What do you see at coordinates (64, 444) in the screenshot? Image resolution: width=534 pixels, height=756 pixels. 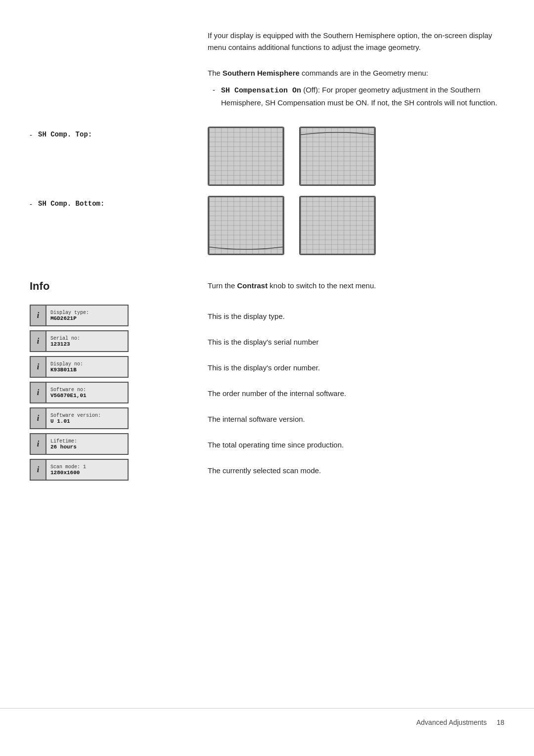 I see `info-text-5: Lifetime: 26 hours` at bounding box center [64, 444].